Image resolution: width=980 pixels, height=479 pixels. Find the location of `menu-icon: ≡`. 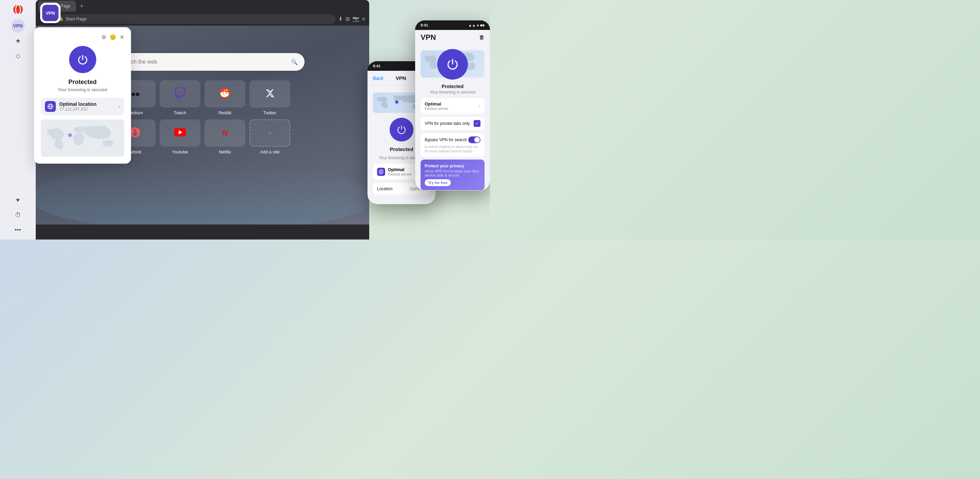

menu-icon: ≡ is located at coordinates (364, 19).